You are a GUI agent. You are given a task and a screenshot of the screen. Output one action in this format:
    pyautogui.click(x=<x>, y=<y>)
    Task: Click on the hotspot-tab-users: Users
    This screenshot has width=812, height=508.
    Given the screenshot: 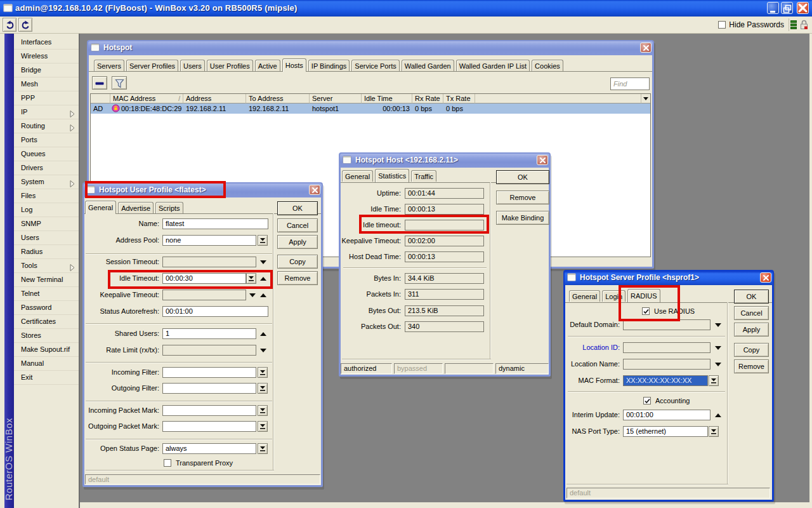 What is the action you would take?
    pyautogui.click(x=193, y=65)
    